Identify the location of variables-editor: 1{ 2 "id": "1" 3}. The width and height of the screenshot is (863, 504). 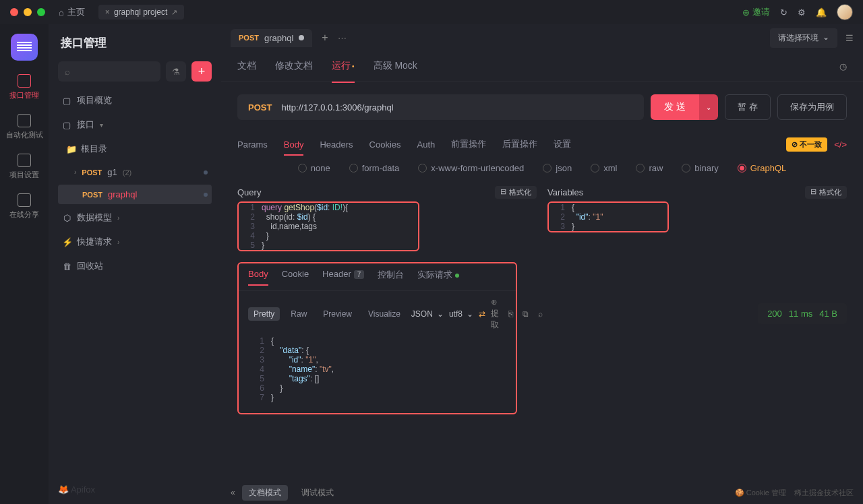
(608, 217).